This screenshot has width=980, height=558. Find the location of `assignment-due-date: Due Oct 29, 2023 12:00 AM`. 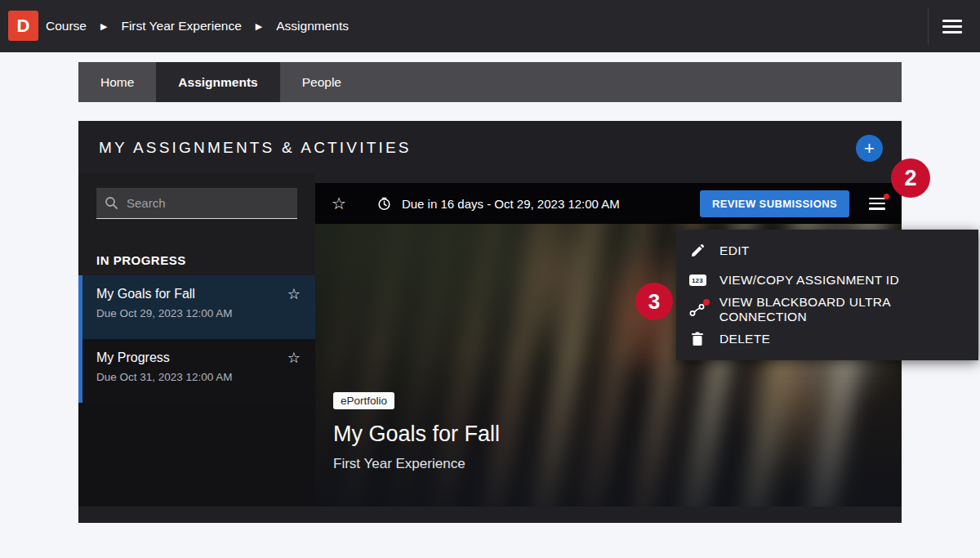

assignment-due-date: Due Oct 29, 2023 12:00 AM is located at coordinates (198, 314).